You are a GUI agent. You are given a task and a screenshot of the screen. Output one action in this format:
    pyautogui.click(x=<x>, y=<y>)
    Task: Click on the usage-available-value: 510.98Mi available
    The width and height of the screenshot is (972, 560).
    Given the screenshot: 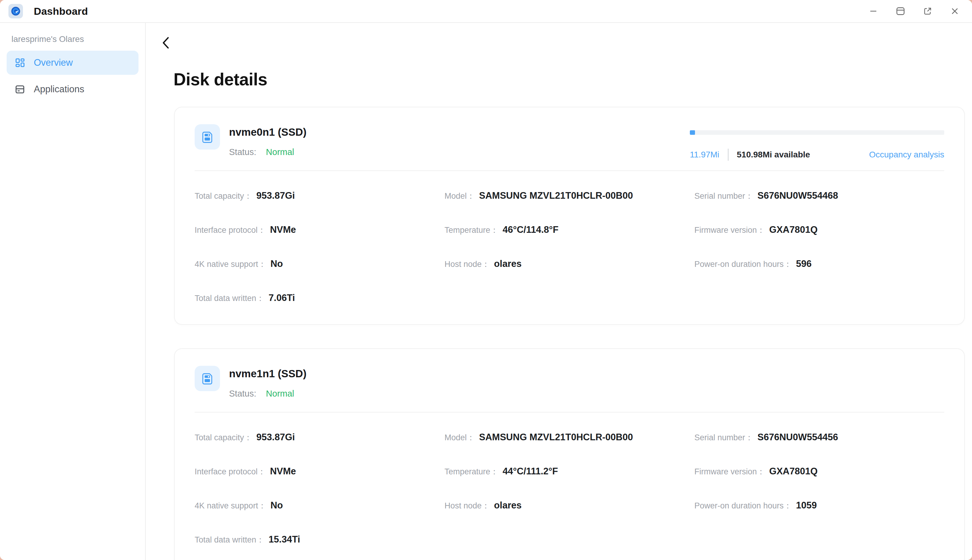 What is the action you would take?
    pyautogui.click(x=773, y=155)
    